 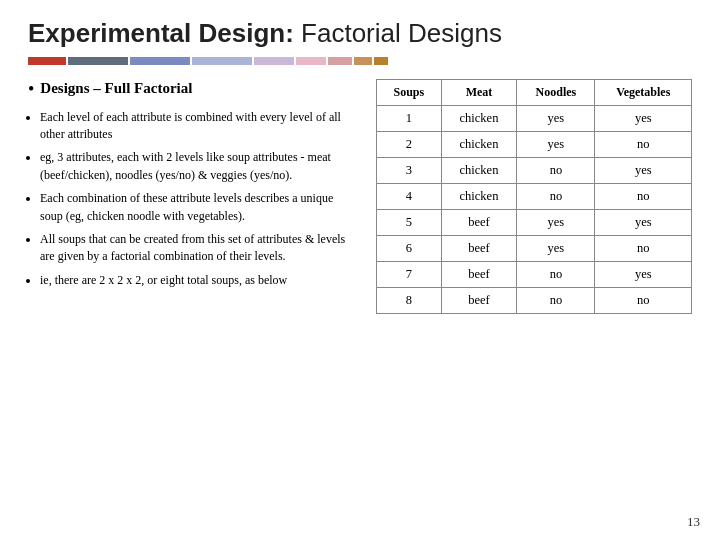 What do you see at coordinates (410, 249) in the screenshot?
I see `table-cell-r5-c0: 6` at bounding box center [410, 249].